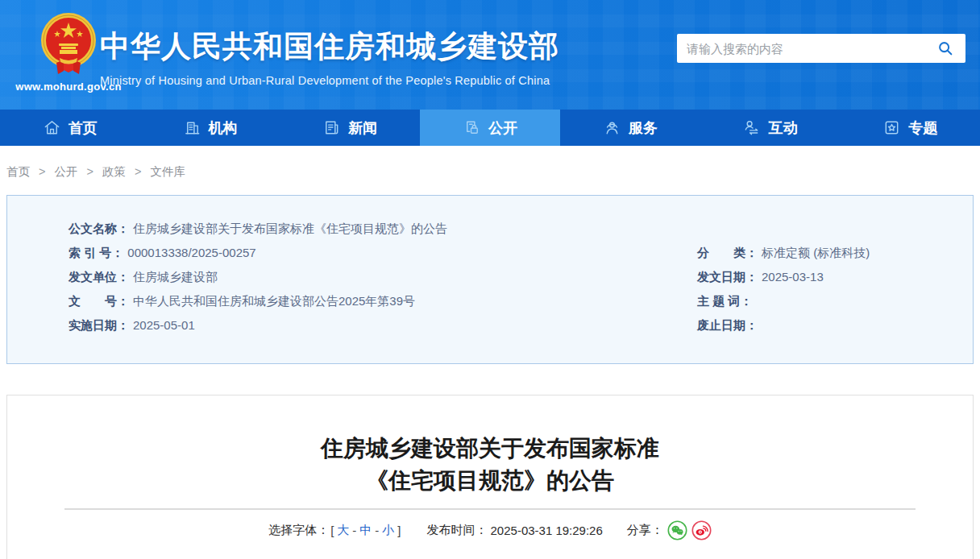 This screenshot has width=980, height=559. Describe the element at coordinates (274, 301) in the screenshot. I see `meta-value: 中华人民共和国住房和城乡建设部公告2025年第39号` at that location.